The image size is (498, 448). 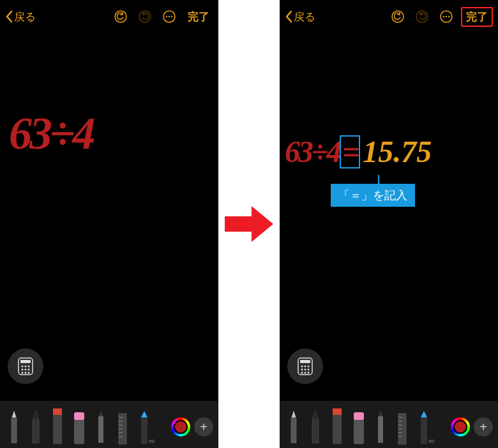 What do you see at coordinates (51, 134) in the screenshot?
I see `handwritten-equation: 63÷4` at bounding box center [51, 134].